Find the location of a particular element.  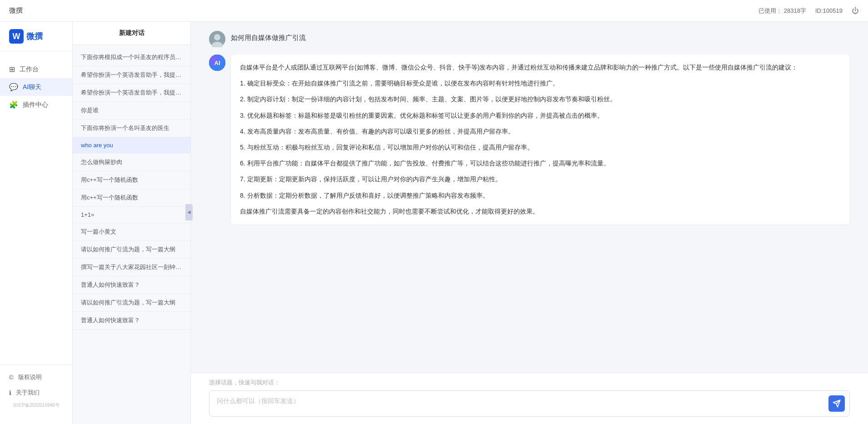

chat-history-item-3: 希望你扮演一个英语发音助手，我提供给你... is located at coordinates (132, 93).